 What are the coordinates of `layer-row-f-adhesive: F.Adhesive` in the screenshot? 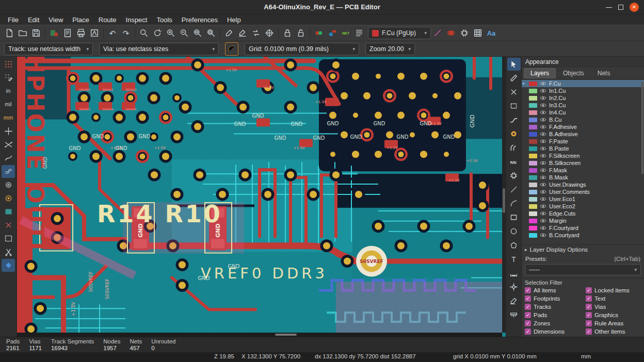 It's located at (583, 127).